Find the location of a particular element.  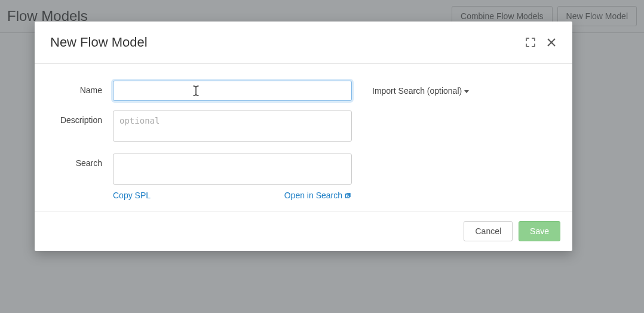

modal-header: New Flow Model is located at coordinates (303, 43).